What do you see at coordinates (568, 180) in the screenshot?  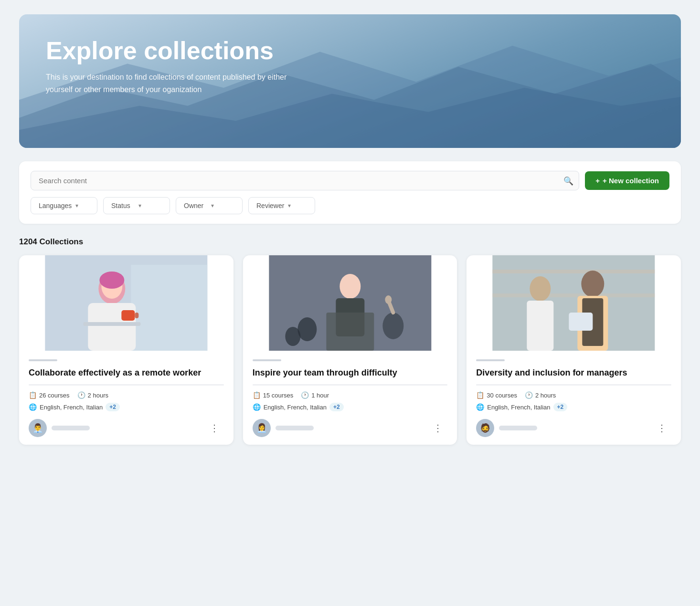 I see `search-button: 🔍` at bounding box center [568, 180].